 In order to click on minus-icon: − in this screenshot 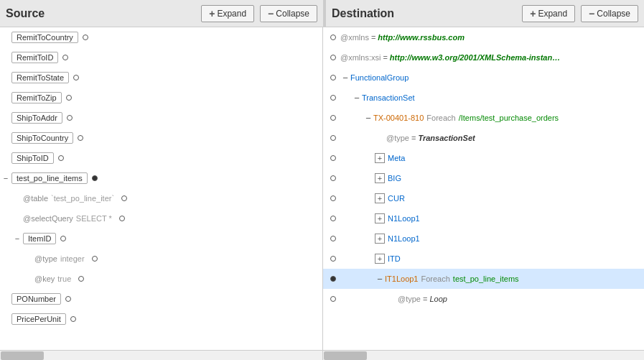, I will do `click(271, 14)`.